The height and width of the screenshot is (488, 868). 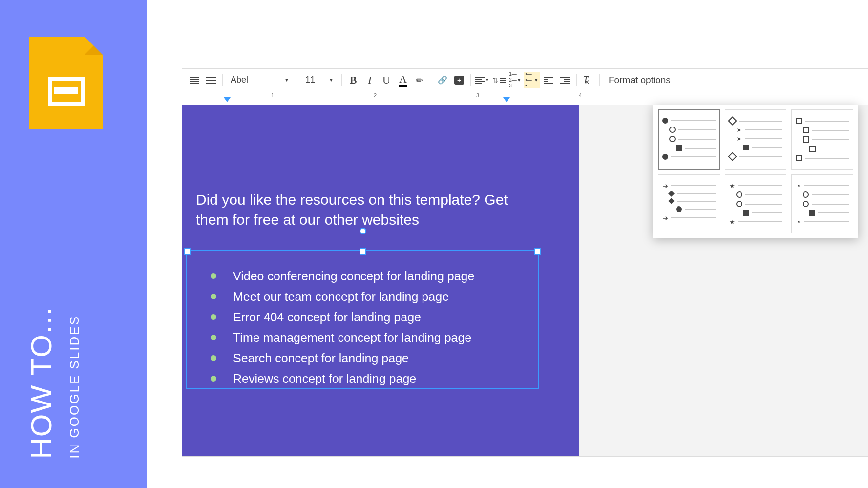 What do you see at coordinates (515, 80) in the screenshot?
I see `numbered-list-button: 1—2—3—▼` at bounding box center [515, 80].